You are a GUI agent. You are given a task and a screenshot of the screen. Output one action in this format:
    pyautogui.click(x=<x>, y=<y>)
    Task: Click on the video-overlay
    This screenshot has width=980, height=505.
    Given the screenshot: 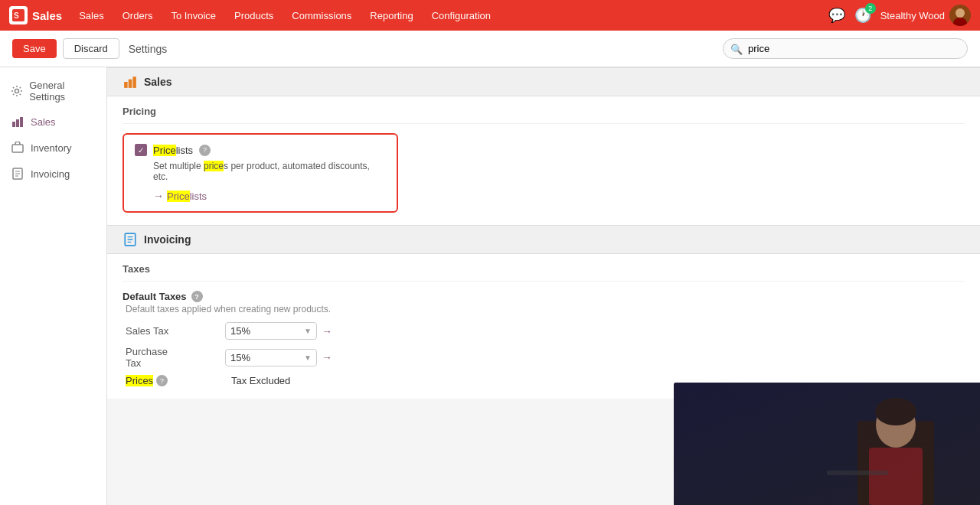 What is the action you would take?
    pyautogui.click(x=827, y=444)
    